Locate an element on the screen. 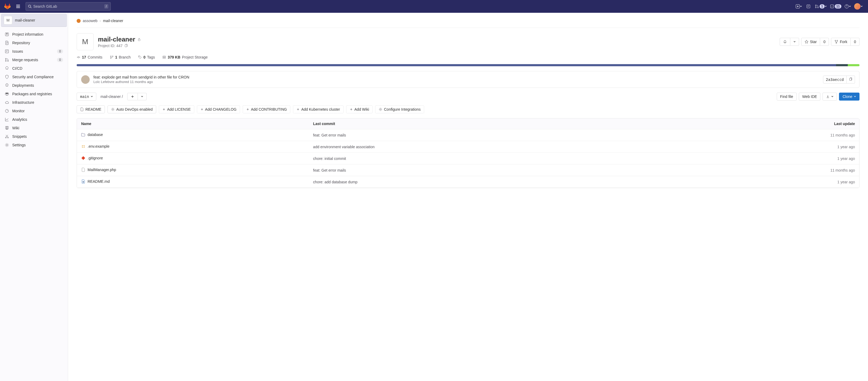 This screenshot has height=381, width=868. add-file-dropdown-button is located at coordinates (142, 97).